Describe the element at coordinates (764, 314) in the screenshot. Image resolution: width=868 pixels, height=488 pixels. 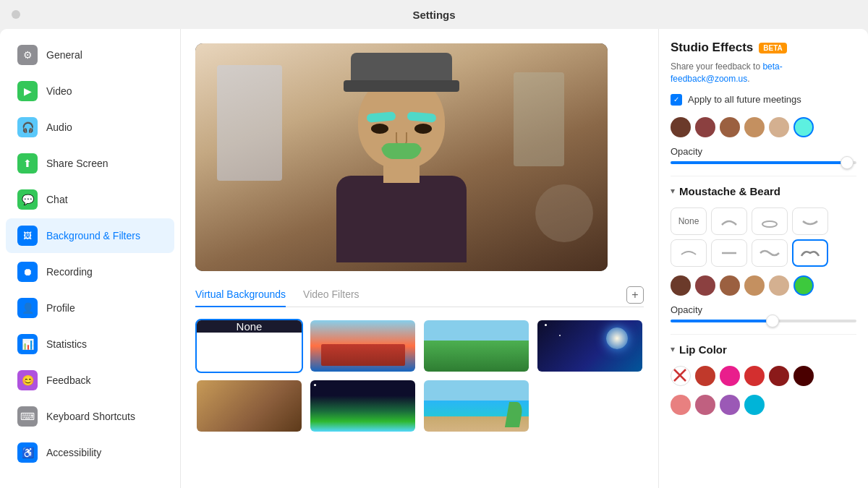
I see `moustache-opacity-row: Opacity` at that location.